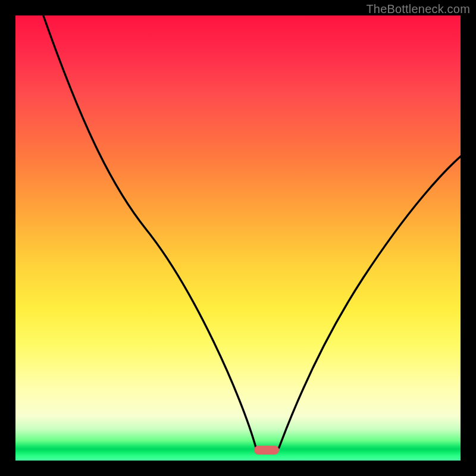  I want to click on optimum-marker, so click(267, 450).